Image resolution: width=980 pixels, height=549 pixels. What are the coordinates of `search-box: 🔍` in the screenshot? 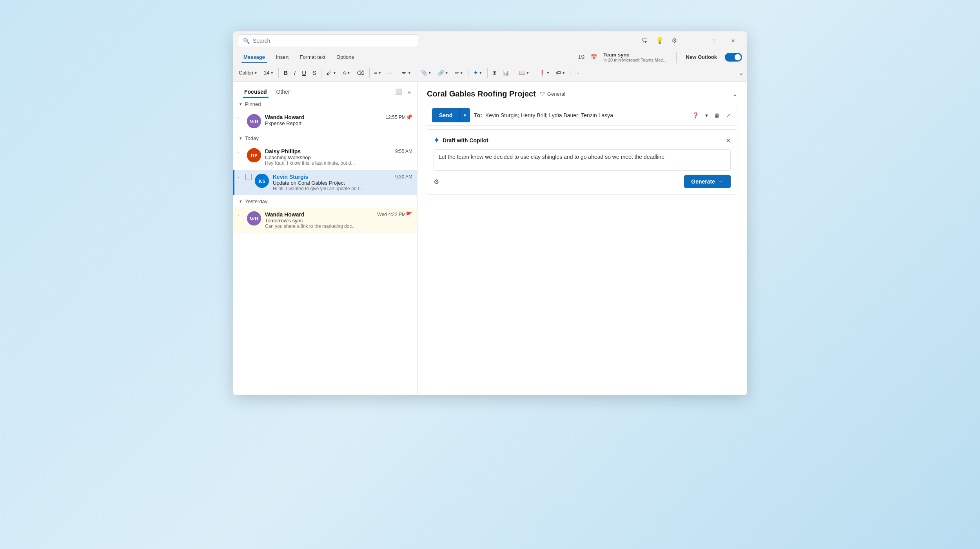 It's located at (328, 41).